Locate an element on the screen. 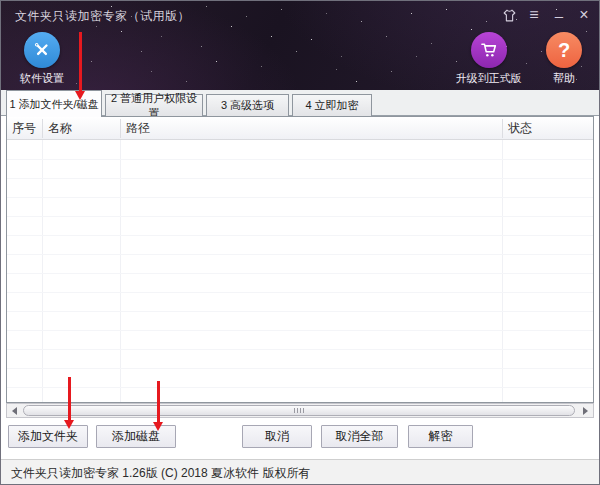 The height and width of the screenshot is (485, 600). upgrade-label: 升级到正式版 is located at coordinates (488, 78).